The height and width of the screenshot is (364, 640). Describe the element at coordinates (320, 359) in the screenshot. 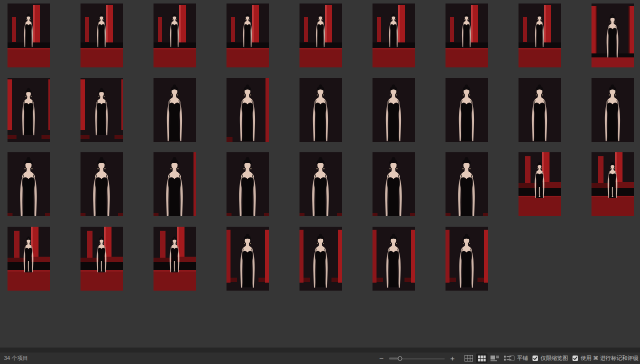

I see `status-bar: 34 个项目 − + 平铺仅限缩览图使用 ⌘ 进行标记和评级` at that location.